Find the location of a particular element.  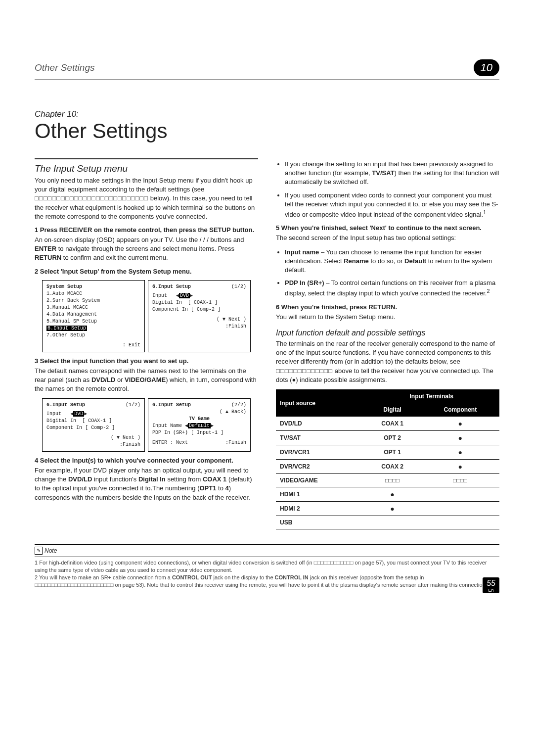

sub-section-defaults: Input function default and possible sett… is located at coordinates (388, 333).